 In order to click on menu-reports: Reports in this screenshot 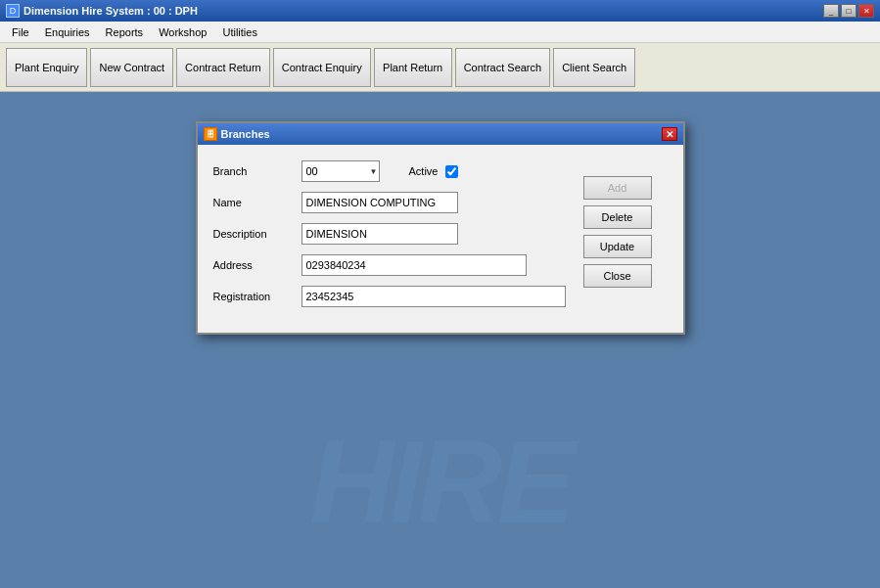, I will do `click(125, 32)`.